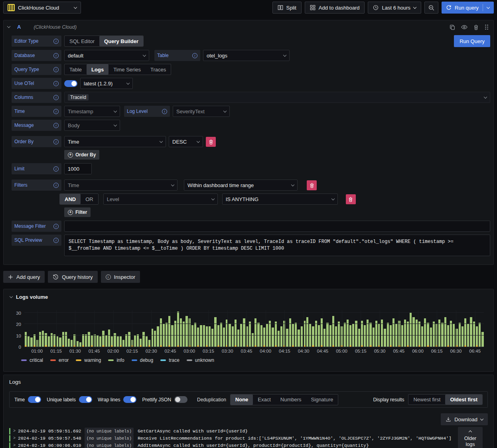  What do you see at coordinates (76, 69) in the screenshot?
I see `query-type-option-table: Table` at bounding box center [76, 69].